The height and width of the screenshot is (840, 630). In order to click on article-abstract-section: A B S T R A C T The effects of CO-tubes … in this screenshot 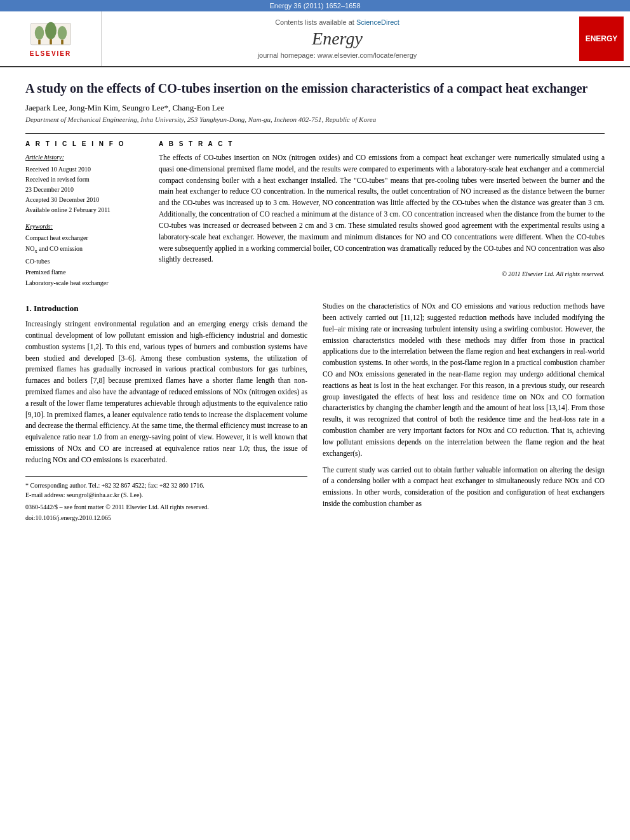, I will do `click(382, 215)`.